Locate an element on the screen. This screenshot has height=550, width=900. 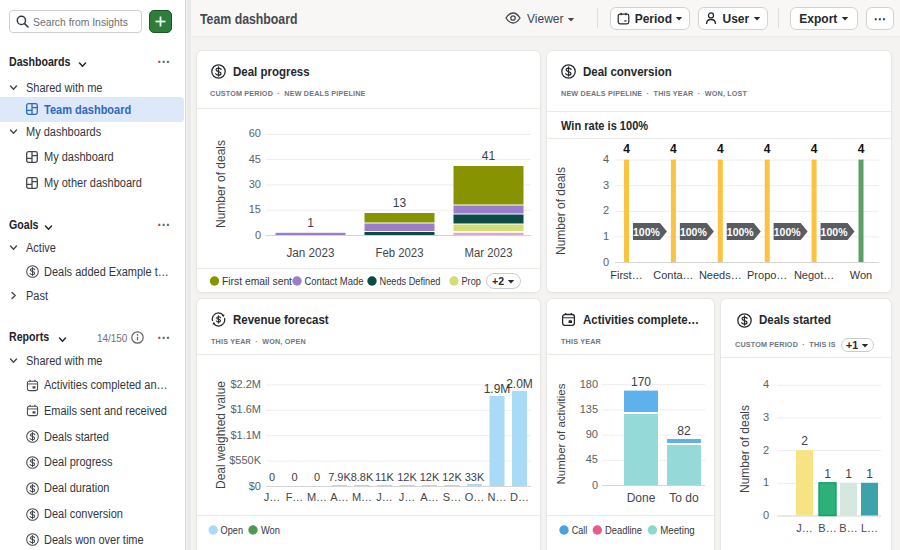
svg-text: Done is located at coordinates (642, 498).